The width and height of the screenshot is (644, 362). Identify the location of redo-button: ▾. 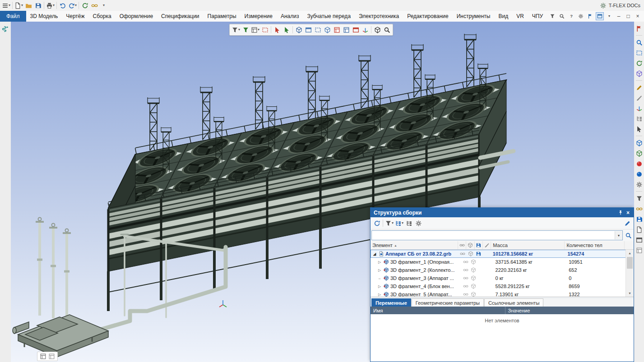
(72, 5).